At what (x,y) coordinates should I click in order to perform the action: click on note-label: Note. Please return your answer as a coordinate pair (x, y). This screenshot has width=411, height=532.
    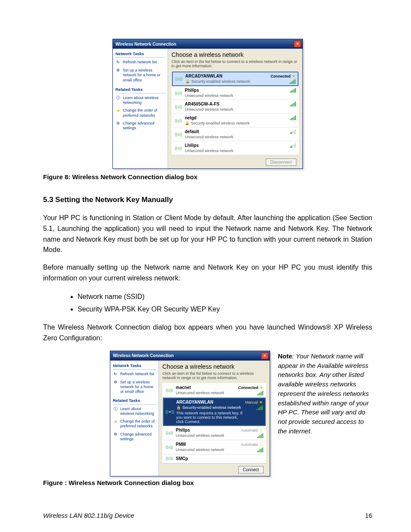
    Looking at the image, I should click on (285, 356).